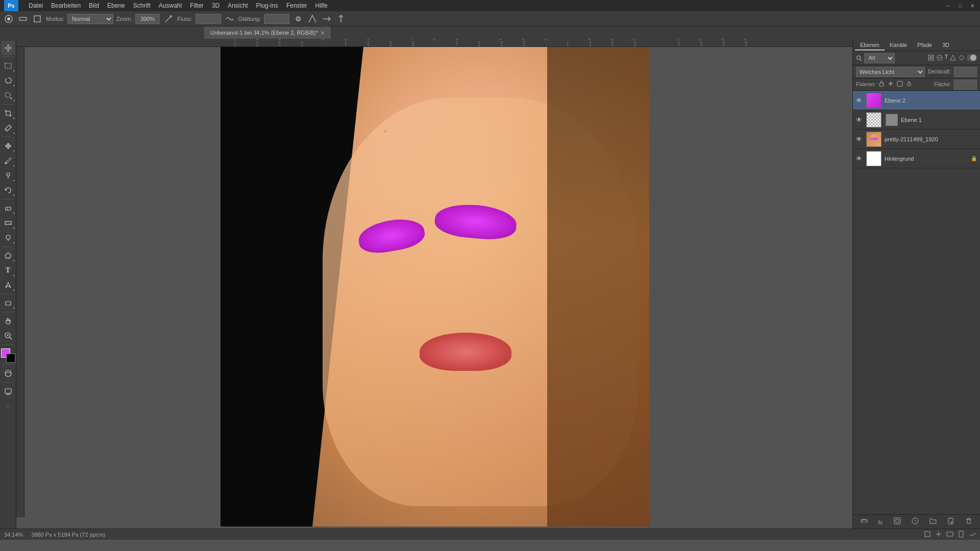 The image size is (980, 551). What do you see at coordinates (898, 45) in the screenshot?
I see `tab-channels: Kanäle` at bounding box center [898, 45].